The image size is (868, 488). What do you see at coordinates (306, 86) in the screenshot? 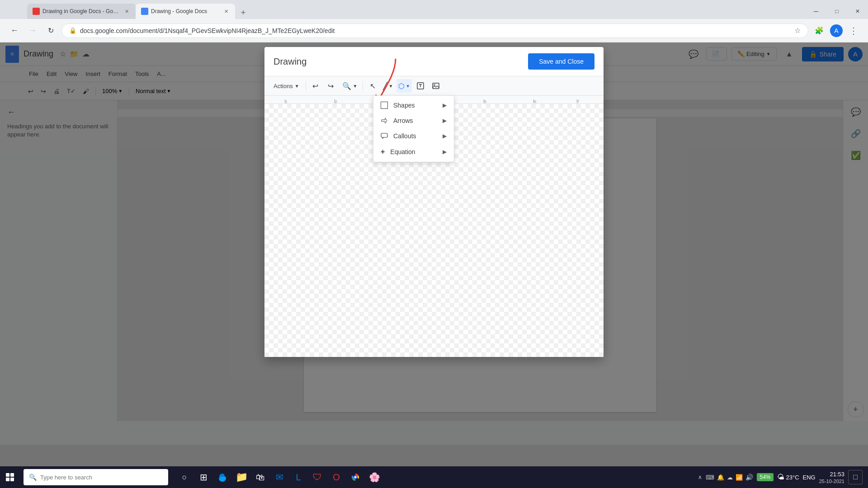
I see `toolbar-sep` at bounding box center [306, 86].